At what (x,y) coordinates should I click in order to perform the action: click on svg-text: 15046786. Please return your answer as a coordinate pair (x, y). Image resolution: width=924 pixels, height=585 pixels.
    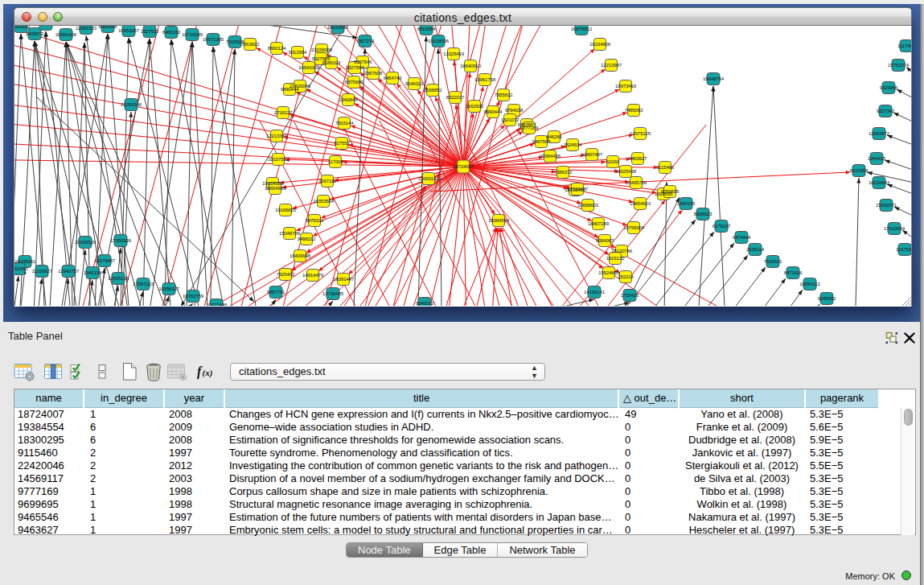
    Looking at the image, I should click on (290, 233).